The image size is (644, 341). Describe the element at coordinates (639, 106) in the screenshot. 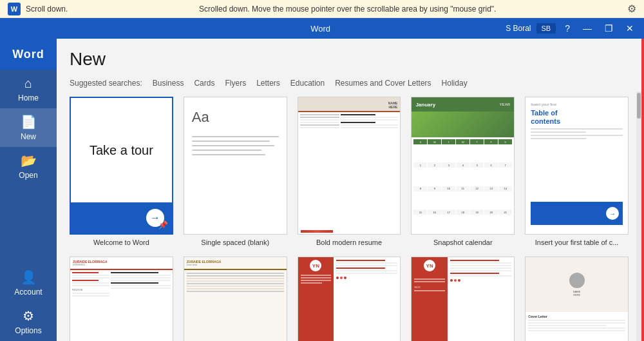

I see `scrollbar-thumb` at that location.